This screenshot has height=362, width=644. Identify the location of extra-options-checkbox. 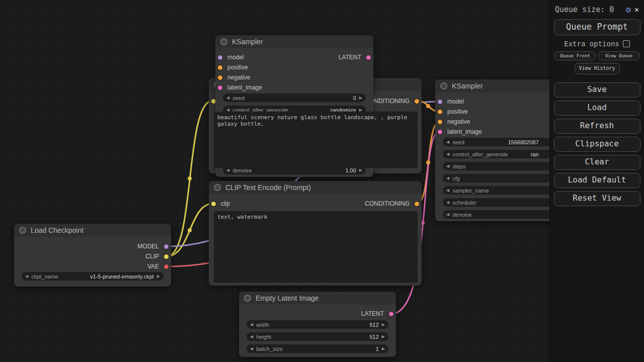
(626, 44).